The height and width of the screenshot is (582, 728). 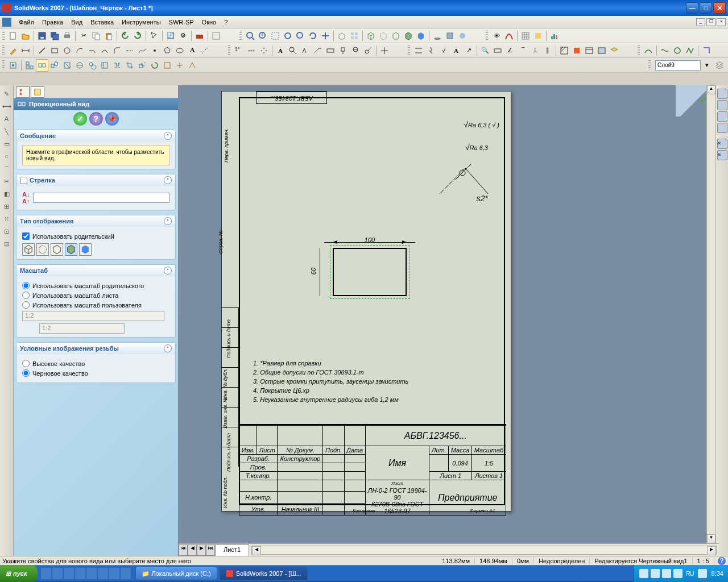 I want to click on menu-help: ?, so click(x=226, y=22).